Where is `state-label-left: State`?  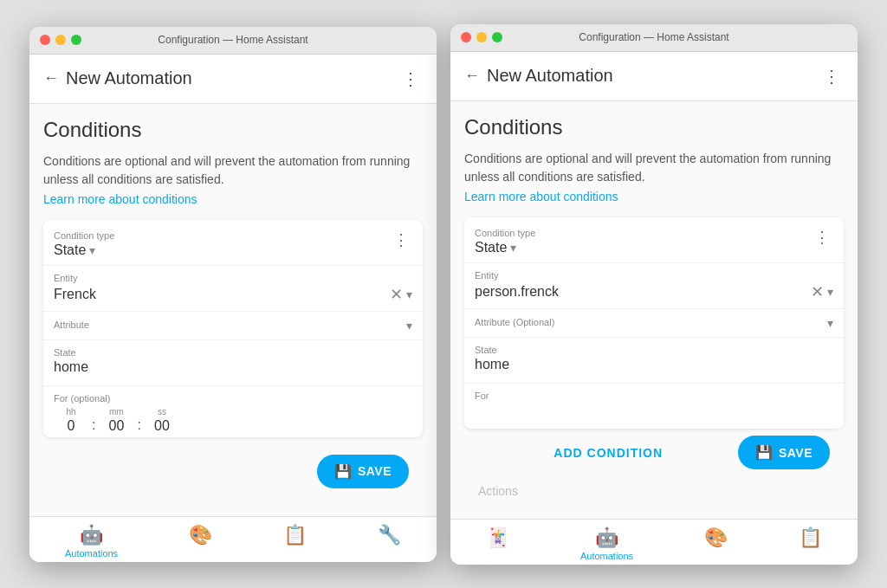
state-label-left: State is located at coordinates (233, 352).